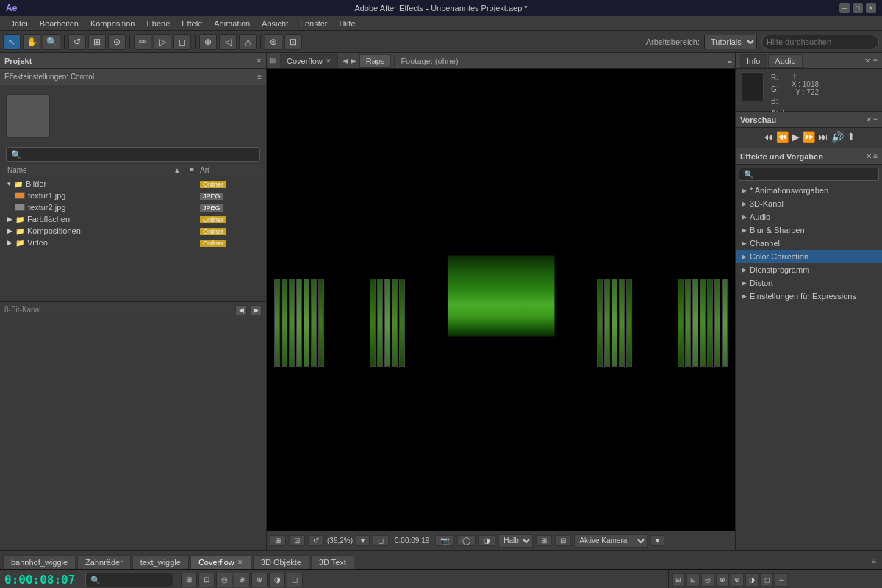 This screenshot has height=588, width=882. Describe the element at coordinates (785, 61) in the screenshot. I see `audio-tab: Audio` at that location.